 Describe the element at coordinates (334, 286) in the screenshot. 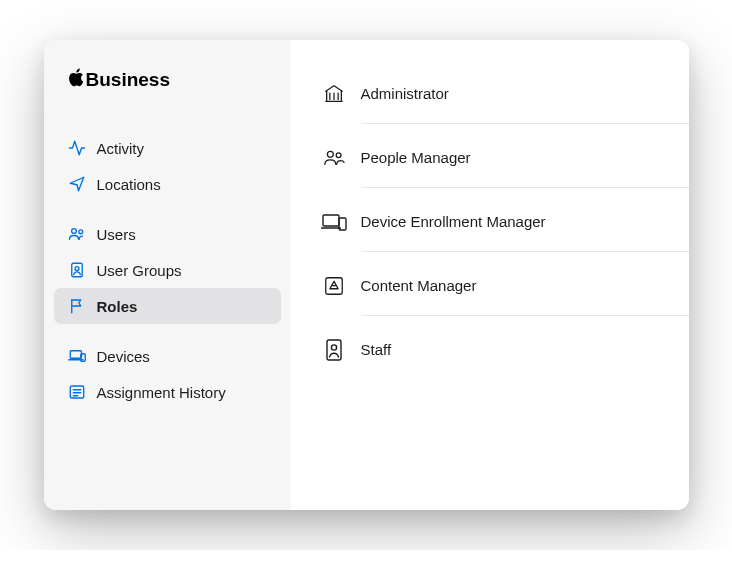

I see `content-manager-icon` at that location.